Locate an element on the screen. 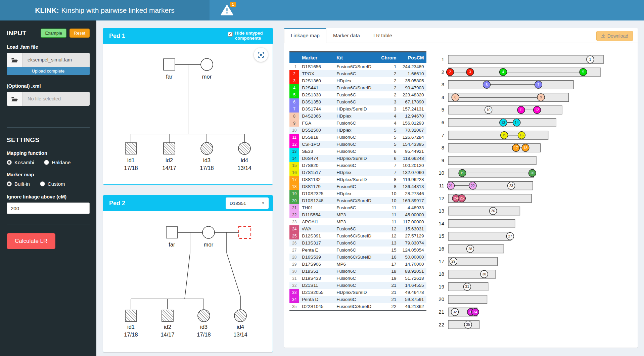 The image size is (644, 356). xml-browse-button is located at coordinates (15, 99).